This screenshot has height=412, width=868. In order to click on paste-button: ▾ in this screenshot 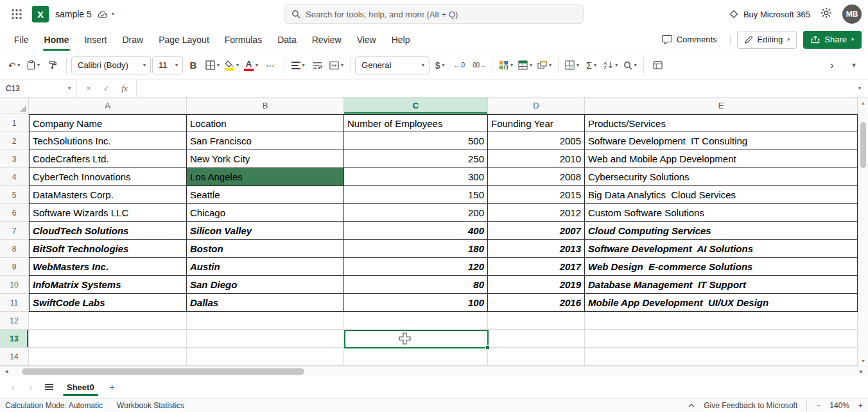, I will do `click(33, 65)`.